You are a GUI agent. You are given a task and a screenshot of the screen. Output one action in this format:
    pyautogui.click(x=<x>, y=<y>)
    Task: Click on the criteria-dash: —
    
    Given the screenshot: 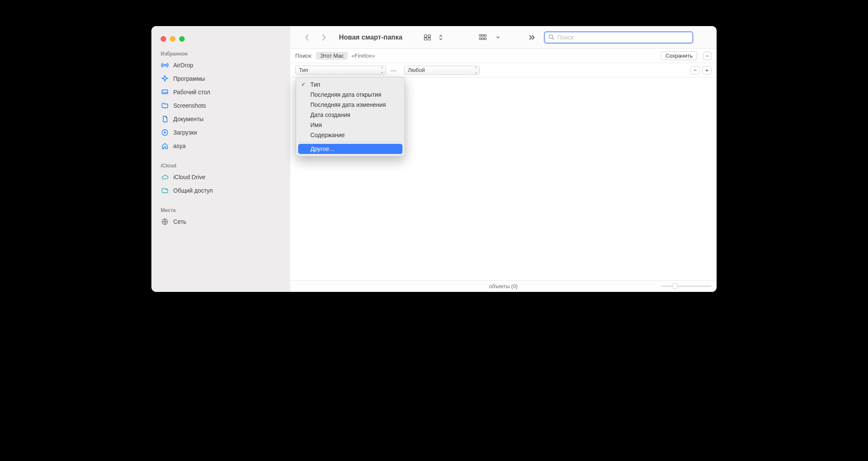 What is the action you would take?
    pyautogui.click(x=394, y=70)
    